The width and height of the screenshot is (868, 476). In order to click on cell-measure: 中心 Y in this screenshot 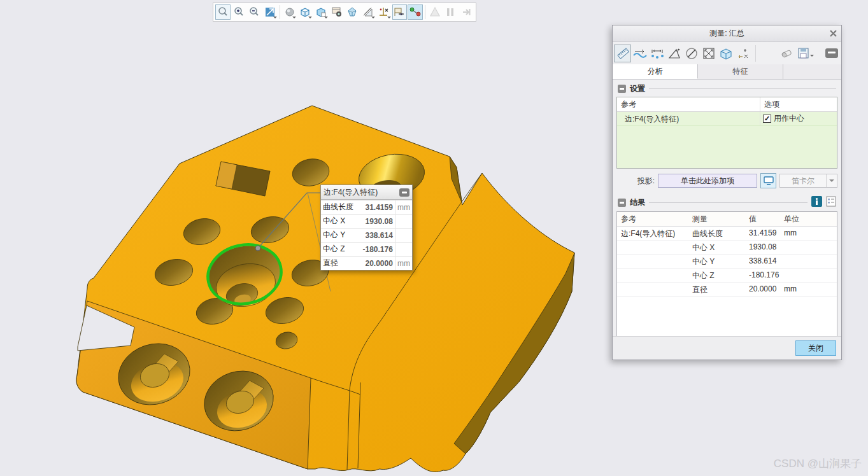, I will do `click(717, 261)`.